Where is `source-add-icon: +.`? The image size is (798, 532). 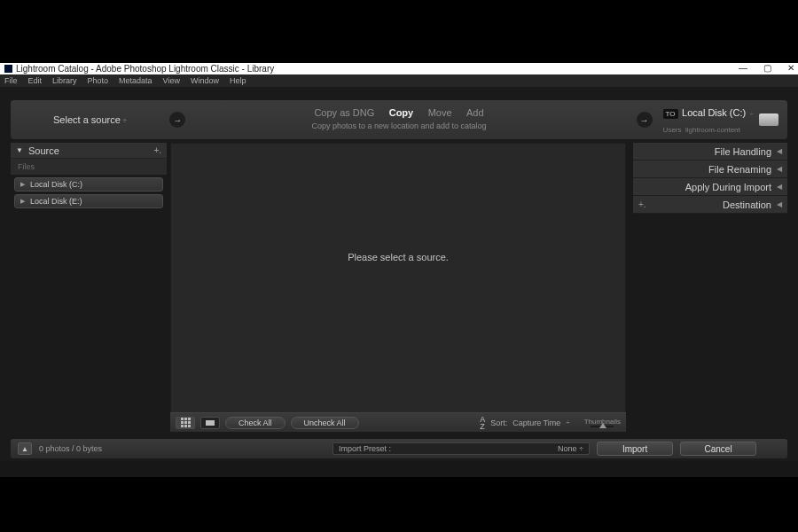 source-add-icon: +. is located at coordinates (158, 151).